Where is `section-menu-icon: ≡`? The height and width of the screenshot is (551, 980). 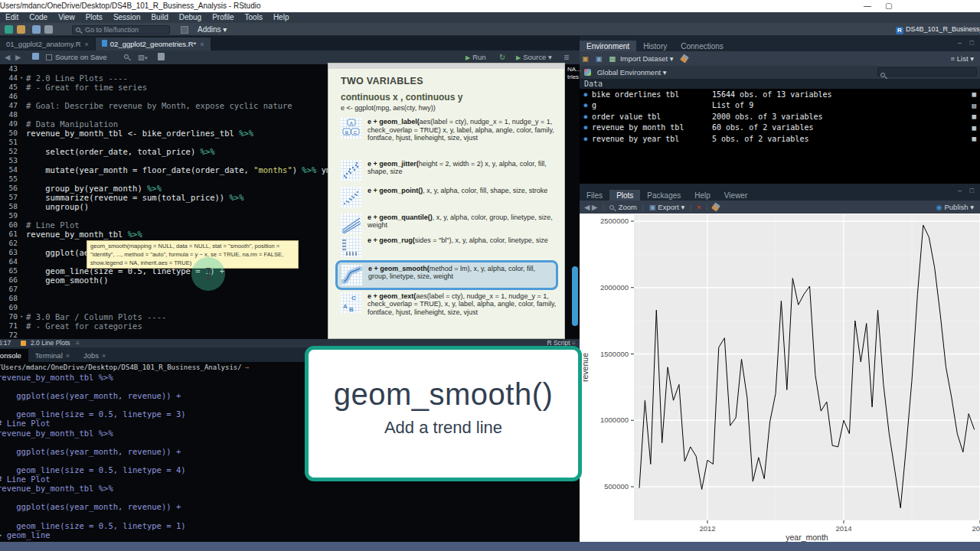
section-menu-icon: ≡ is located at coordinates (78, 343).